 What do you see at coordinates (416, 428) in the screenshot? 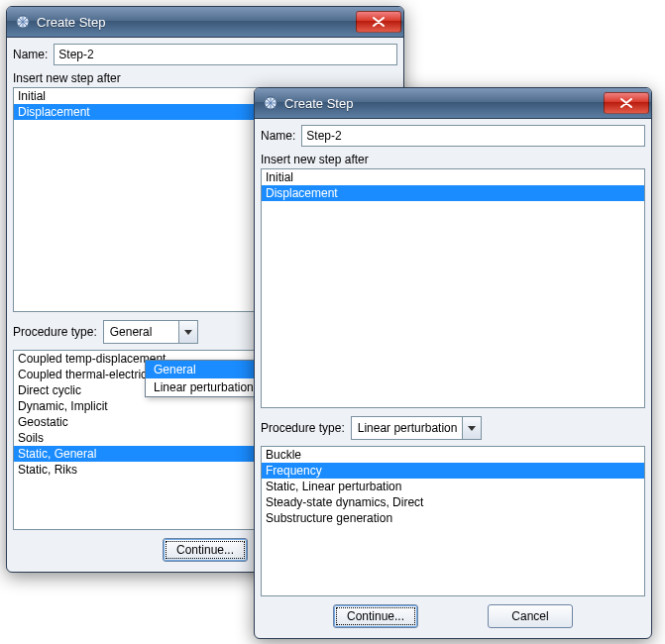
I see `procedure-type-combo: Linear perturbation` at bounding box center [416, 428].